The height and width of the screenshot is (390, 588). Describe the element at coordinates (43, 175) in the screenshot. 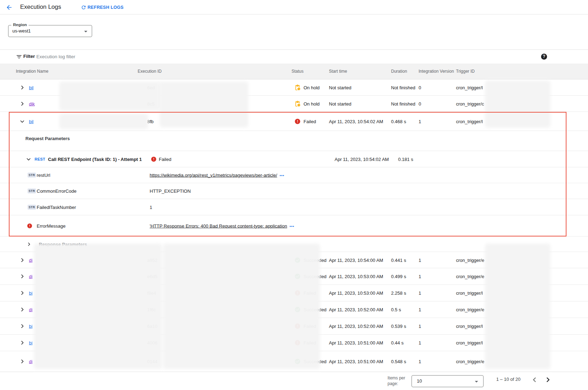

I see `parameter-name: restUrl` at that location.